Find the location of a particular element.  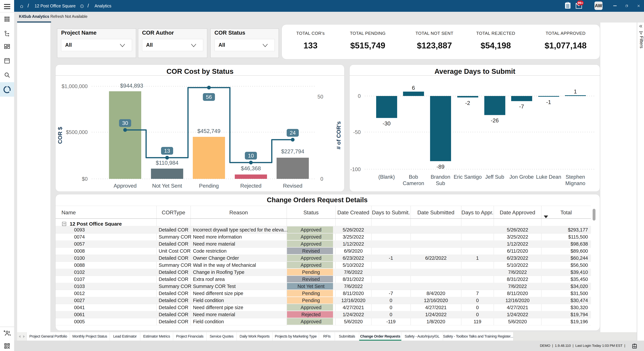

svg-text: Mignano is located at coordinates (576, 183).